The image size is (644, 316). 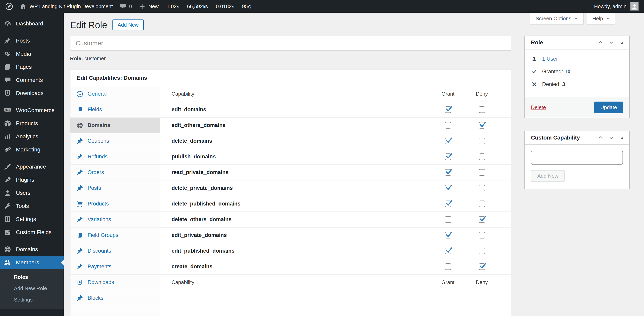 I want to click on cap-tab-field-groups: Field Groups, so click(x=115, y=236).